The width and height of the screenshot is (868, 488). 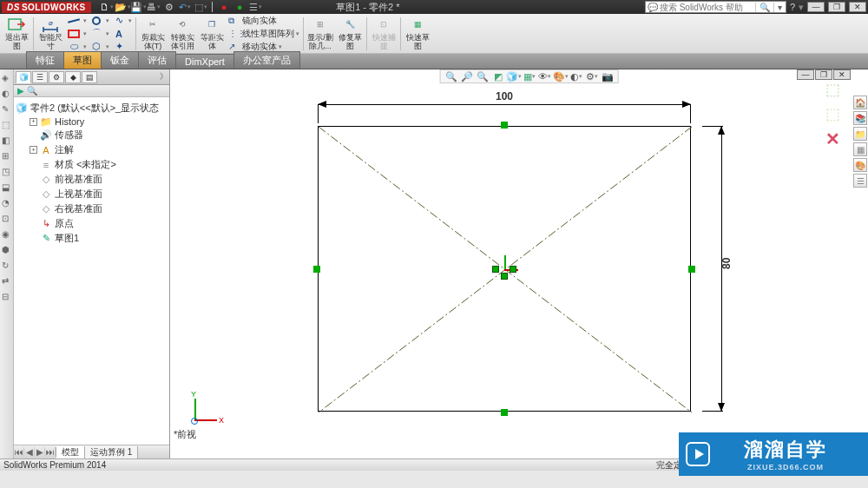 I want to click on rectangle-tool, so click(x=74, y=34).